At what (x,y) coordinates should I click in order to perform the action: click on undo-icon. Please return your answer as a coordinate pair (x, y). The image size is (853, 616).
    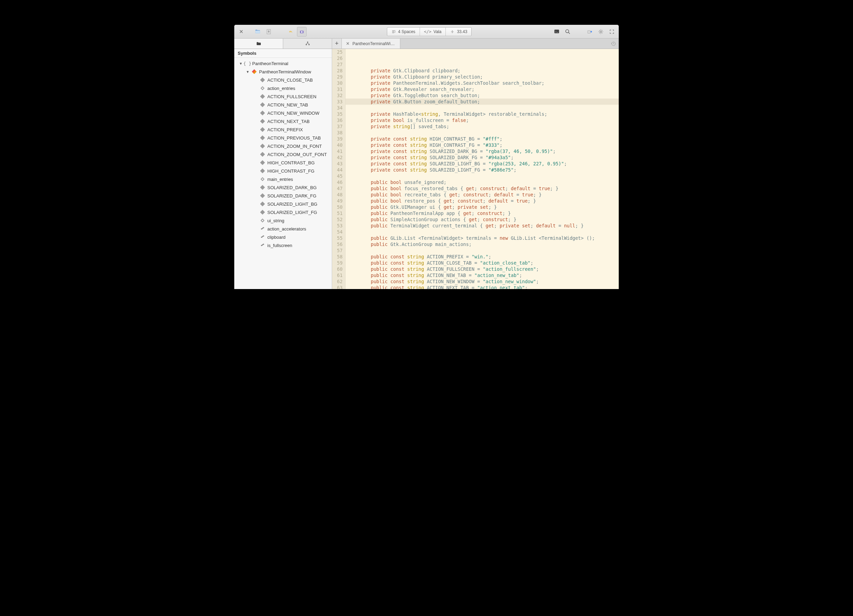
    Looking at the image, I should click on (291, 32).